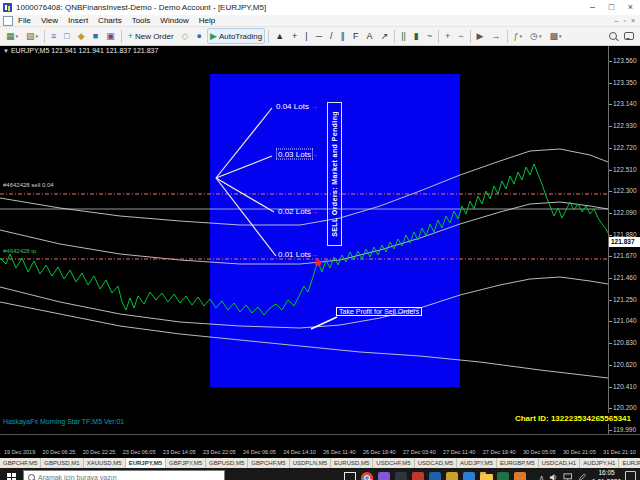 The width and height of the screenshot is (640, 480). What do you see at coordinates (452, 474) in the screenshot?
I see `taskbar-app-metatrader` at bounding box center [452, 474].